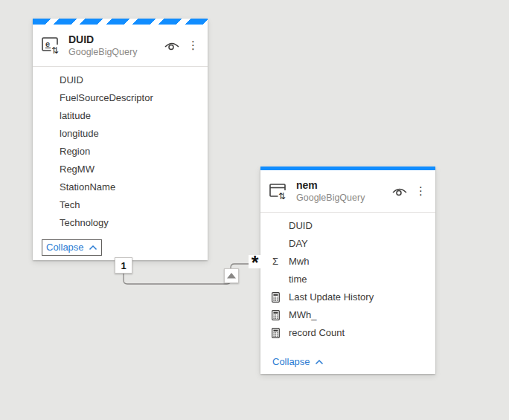  I want to click on table-icon: ⇅, so click(279, 191).